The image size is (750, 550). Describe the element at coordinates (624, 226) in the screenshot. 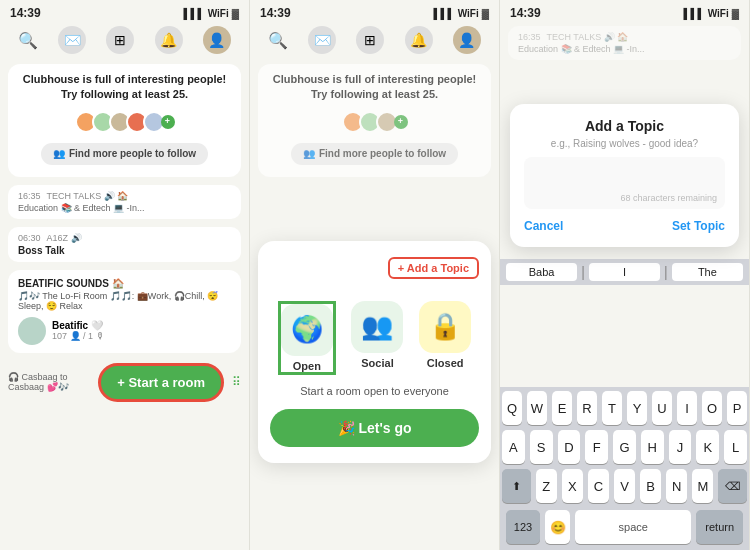

I see `dialog-actions: Cancel Set Topic` at that location.